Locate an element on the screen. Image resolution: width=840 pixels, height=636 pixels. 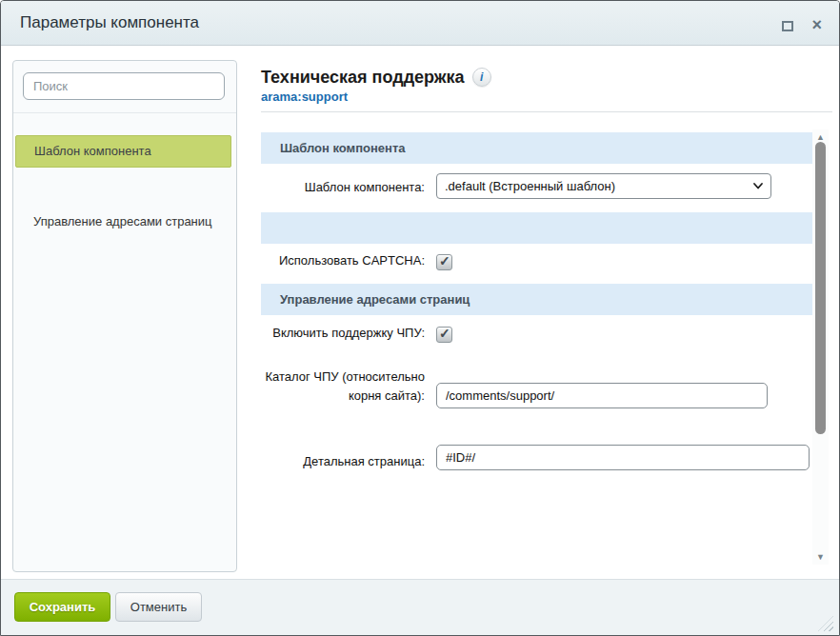
content-scrollbar: ▲ ▼ is located at coordinates (821, 347).